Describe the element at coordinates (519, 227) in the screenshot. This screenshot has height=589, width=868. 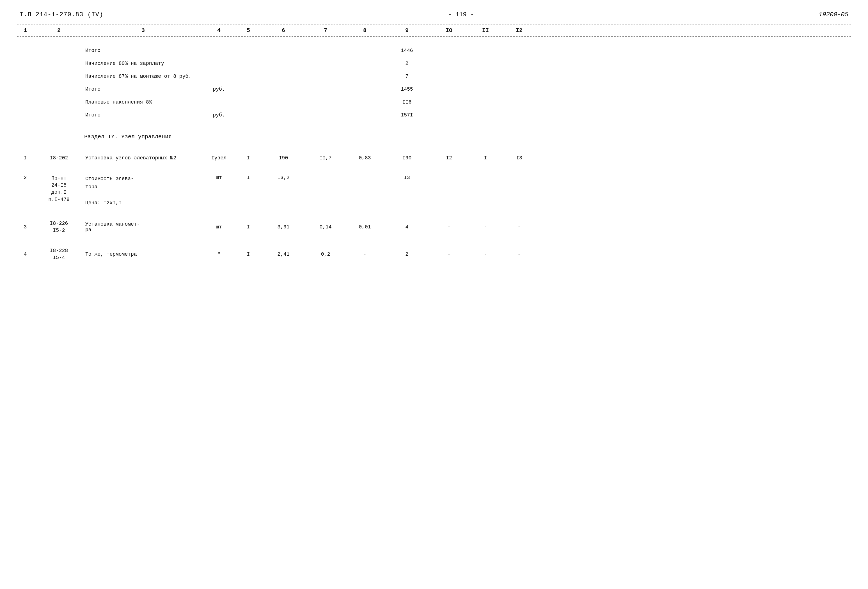
I see `dr3-c12: -` at that location.